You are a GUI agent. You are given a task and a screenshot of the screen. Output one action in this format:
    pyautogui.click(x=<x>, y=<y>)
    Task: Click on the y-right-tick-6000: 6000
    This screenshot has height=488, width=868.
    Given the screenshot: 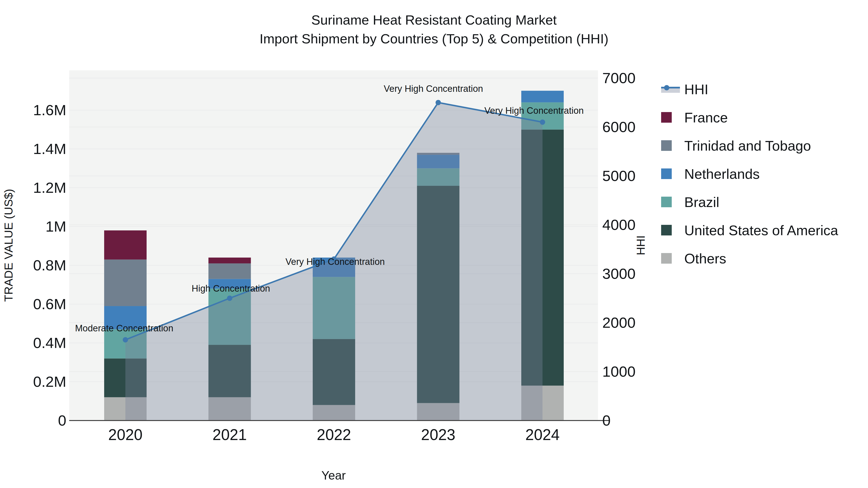 What is the action you would take?
    pyautogui.click(x=619, y=127)
    